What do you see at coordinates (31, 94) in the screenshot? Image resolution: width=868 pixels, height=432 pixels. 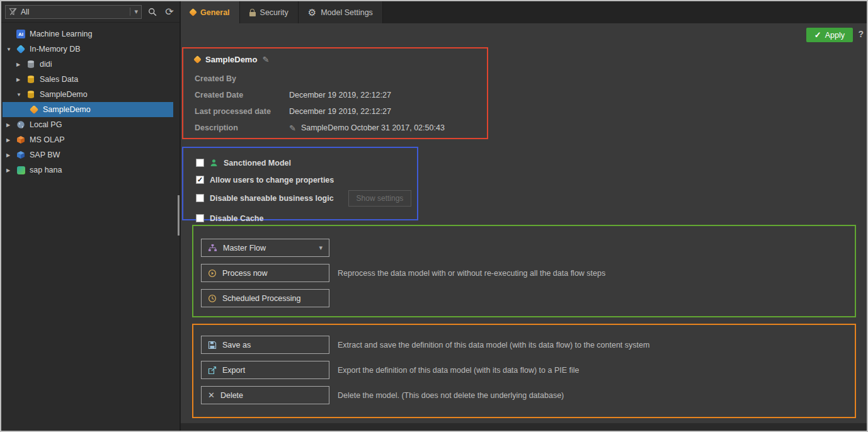 I see `database-yellow-icon` at bounding box center [31, 94].